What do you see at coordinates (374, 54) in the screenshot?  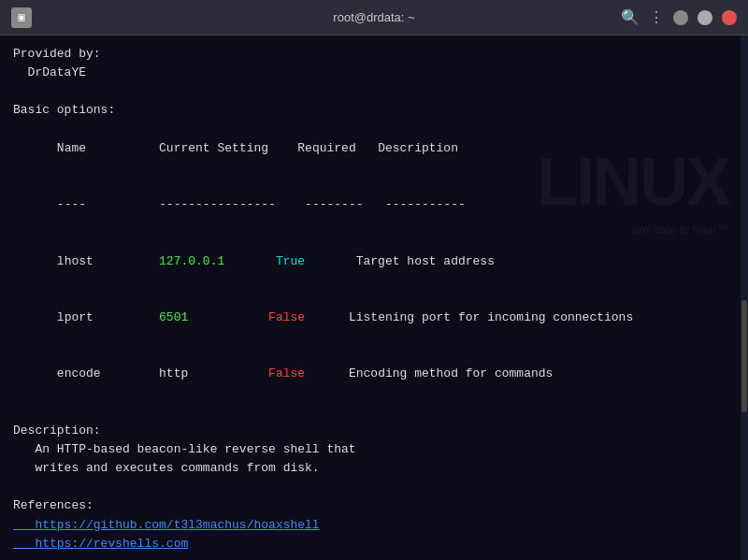 I see `provided-by-label: Provided by:` at bounding box center [374, 54].